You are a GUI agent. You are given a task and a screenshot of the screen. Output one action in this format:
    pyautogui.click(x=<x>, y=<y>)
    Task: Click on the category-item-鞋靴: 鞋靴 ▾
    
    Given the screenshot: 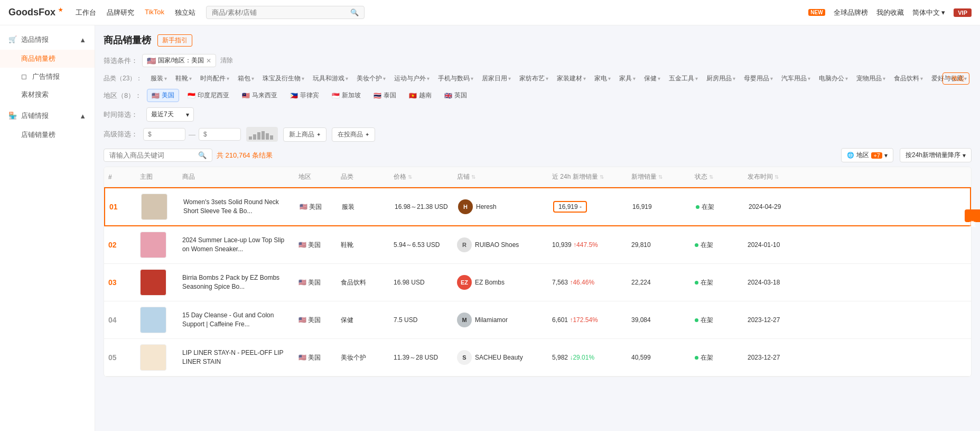 What is the action you would take?
    pyautogui.click(x=184, y=78)
    